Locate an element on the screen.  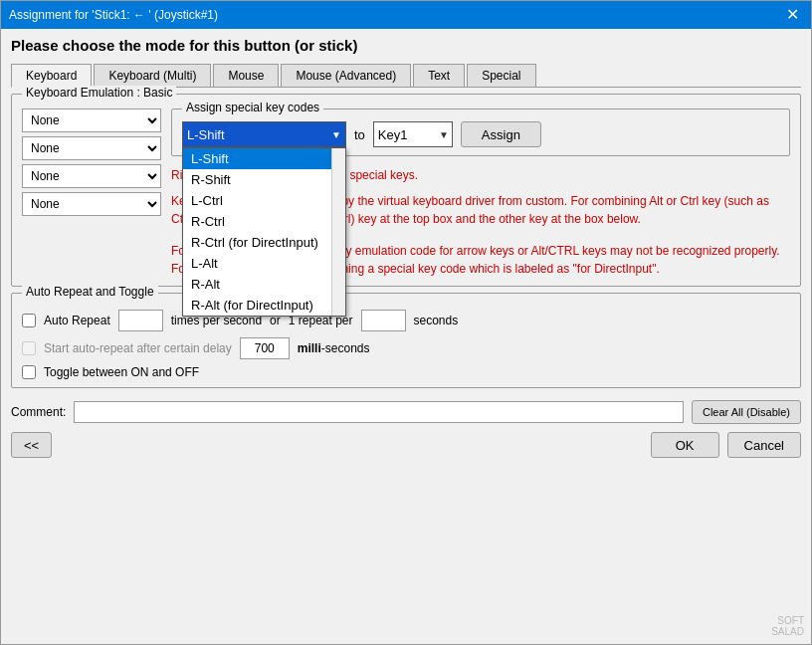
key-dropdown-4: None is located at coordinates (92, 204).